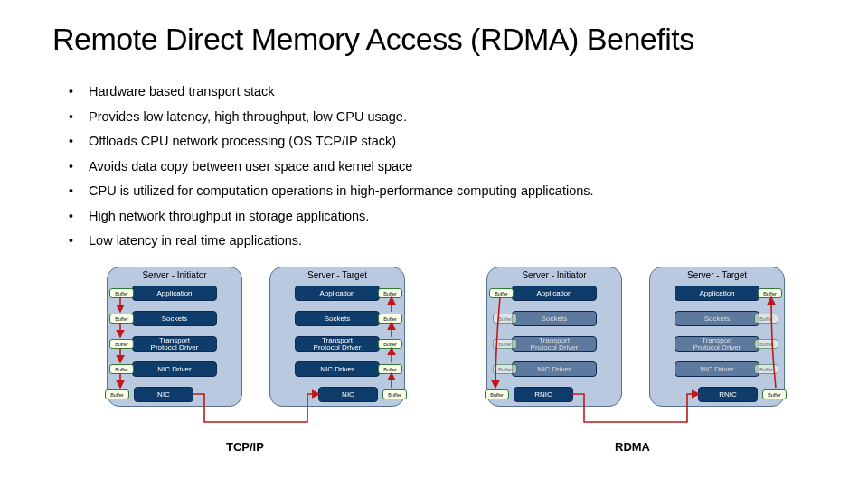 The width and height of the screenshot is (868, 488). Describe the element at coordinates (554, 336) in the screenshot. I see `server-rdma-initiator: Server - Initiator Application Sockets T…` at that location.